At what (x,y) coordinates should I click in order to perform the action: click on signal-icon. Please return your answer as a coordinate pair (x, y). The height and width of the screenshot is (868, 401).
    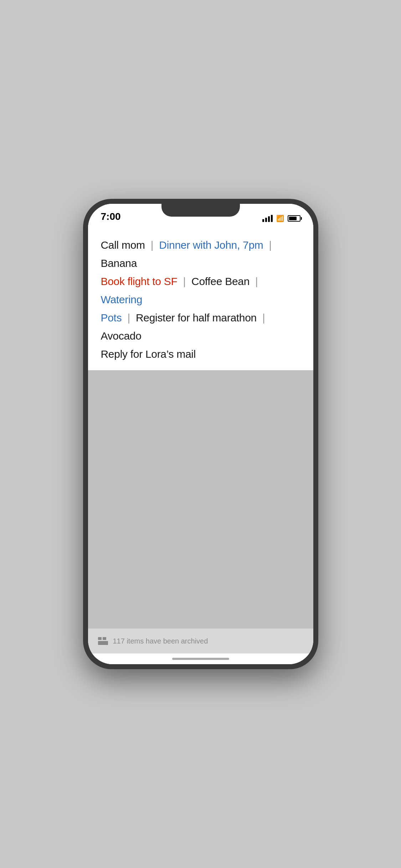
    Looking at the image, I should click on (267, 218).